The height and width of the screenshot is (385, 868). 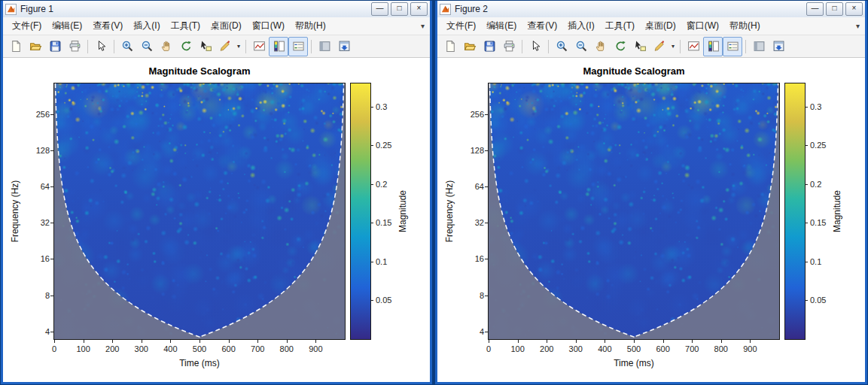 I want to click on x-tick-label: 100, so click(x=83, y=349).